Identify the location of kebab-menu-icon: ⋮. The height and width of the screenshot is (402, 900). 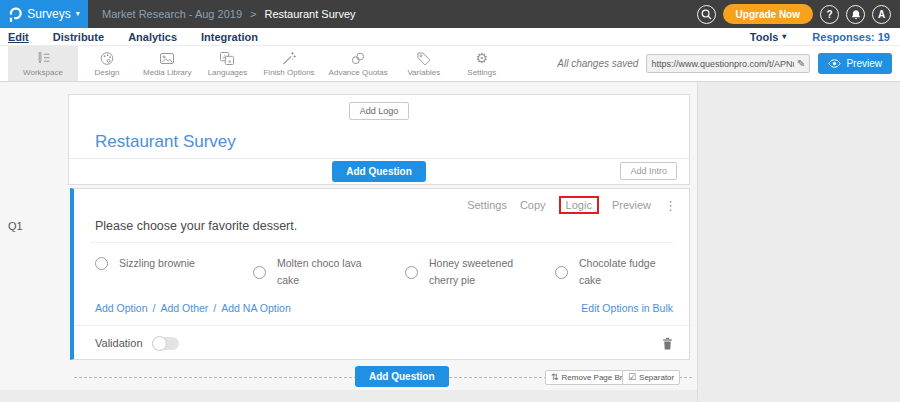
(670, 206).